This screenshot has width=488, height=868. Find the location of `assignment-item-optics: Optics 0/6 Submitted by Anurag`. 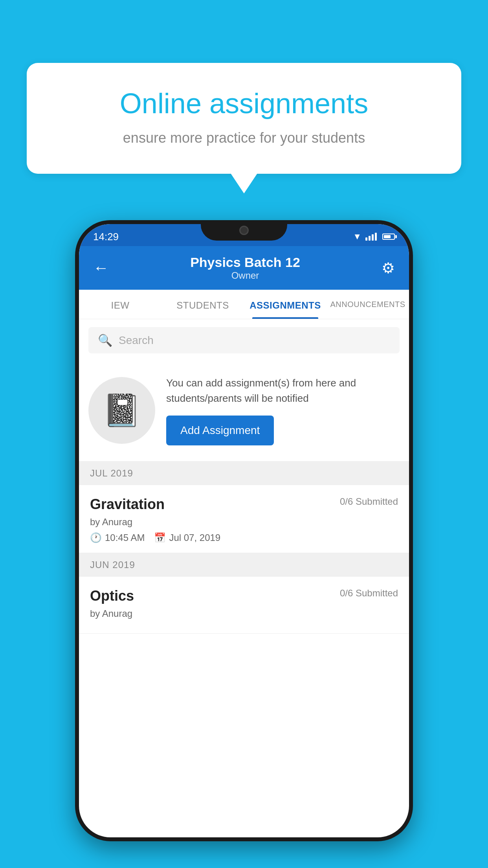

assignment-item-optics: Optics 0/6 Submitted by Anurag is located at coordinates (244, 605).